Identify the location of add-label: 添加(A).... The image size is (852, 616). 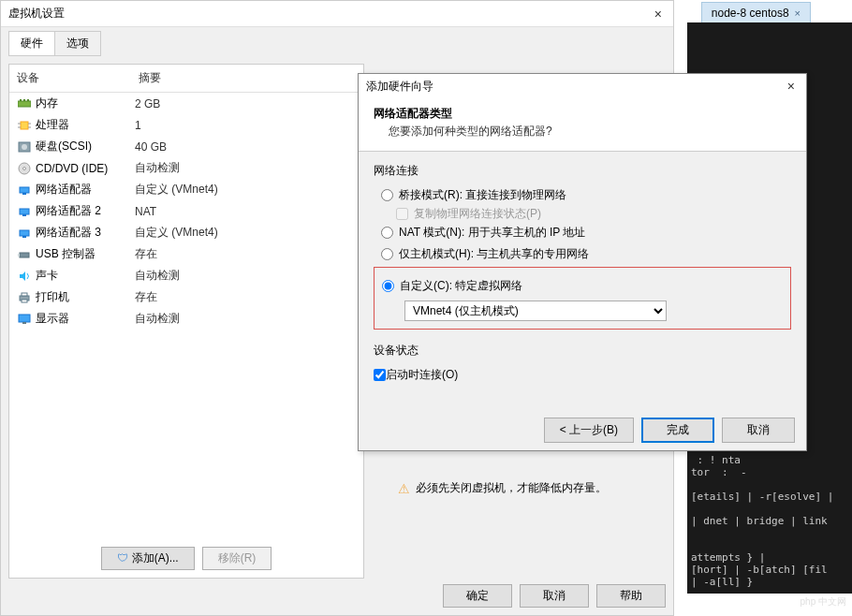
(155, 558).